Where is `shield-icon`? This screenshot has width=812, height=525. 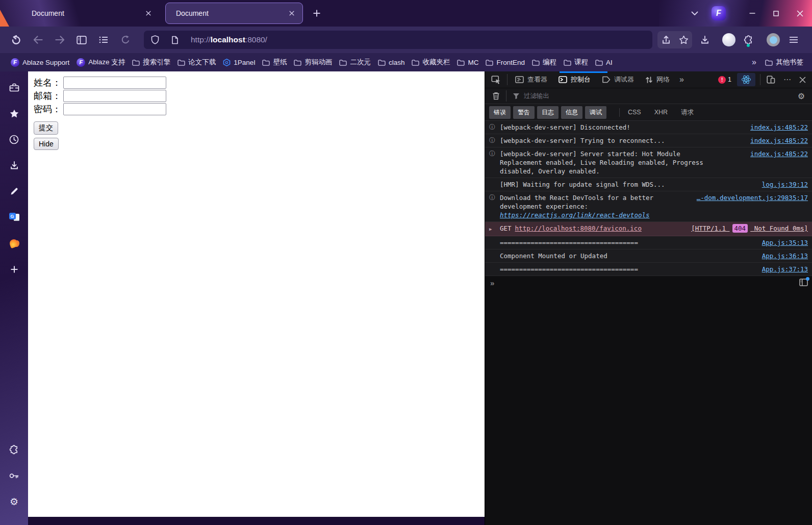
shield-icon is located at coordinates (158, 40).